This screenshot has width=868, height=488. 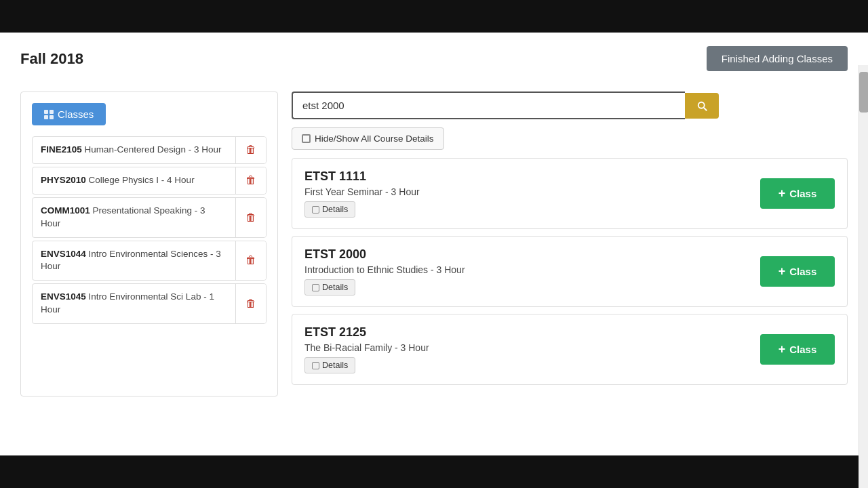 What do you see at coordinates (532, 332) in the screenshot?
I see `course-number: ETST 2125` at bounding box center [532, 332].